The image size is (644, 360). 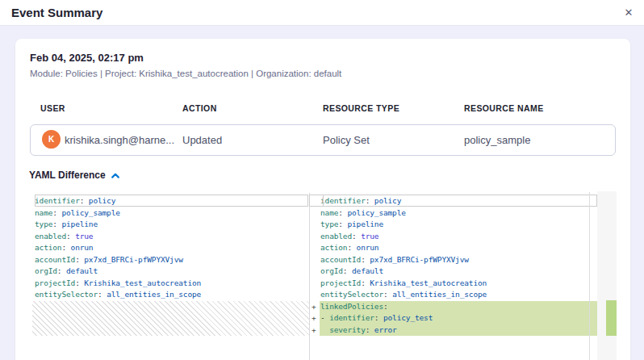 What do you see at coordinates (589, 276) in the screenshot?
I see `diff-right-boundary-line` at bounding box center [589, 276].